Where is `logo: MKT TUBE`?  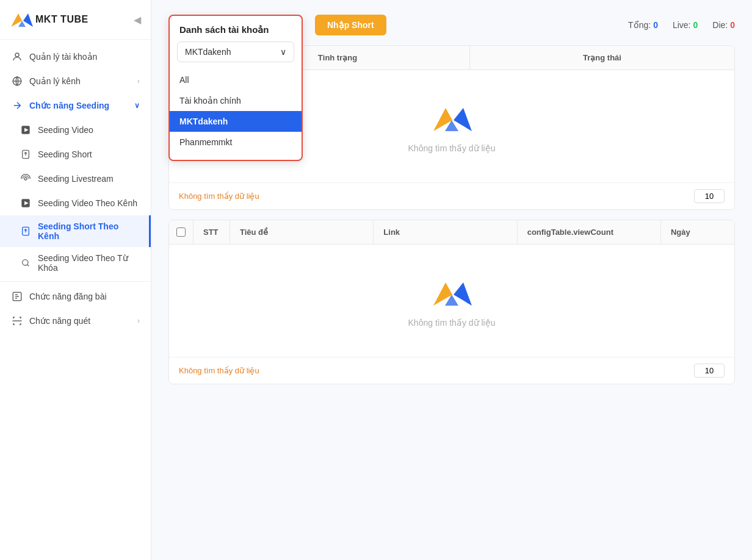
logo: MKT TUBE is located at coordinates (49, 20).